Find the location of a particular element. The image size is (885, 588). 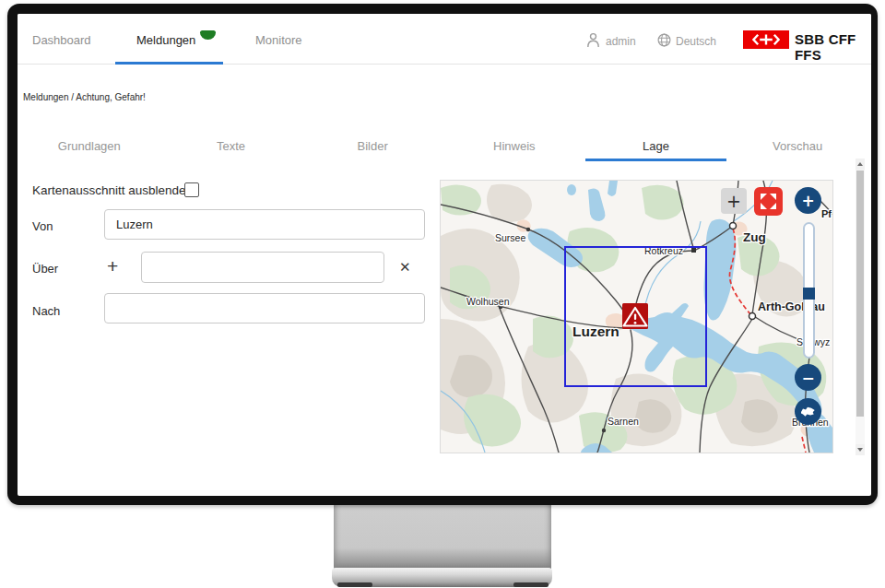

monitor-stand-neck is located at coordinates (442, 535).